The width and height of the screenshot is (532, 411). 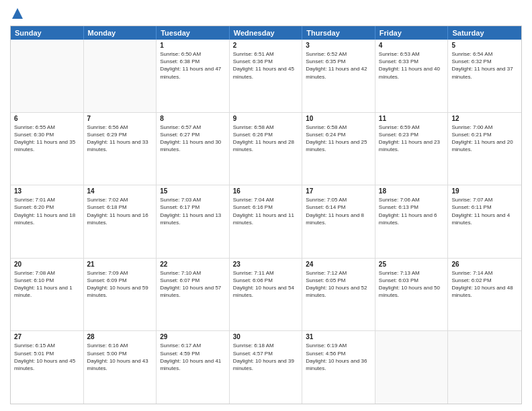 What do you see at coordinates (47, 118) in the screenshot?
I see `day-number: 6` at bounding box center [47, 118].